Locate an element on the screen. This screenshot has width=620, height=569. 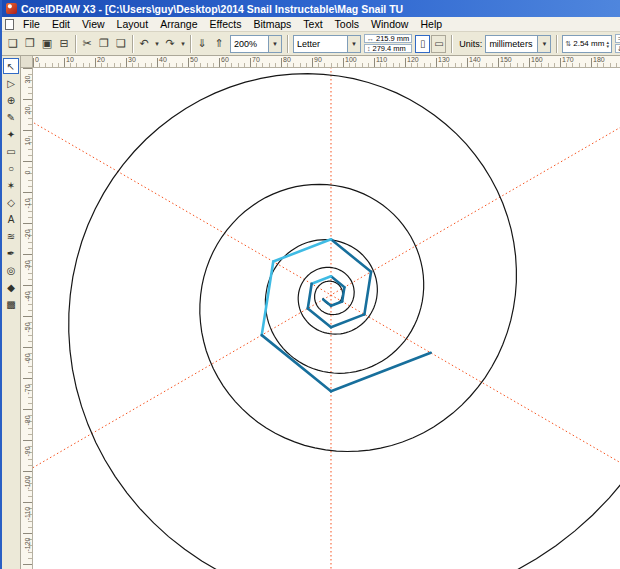
nudge-icon: ⇅ is located at coordinates (568, 44).